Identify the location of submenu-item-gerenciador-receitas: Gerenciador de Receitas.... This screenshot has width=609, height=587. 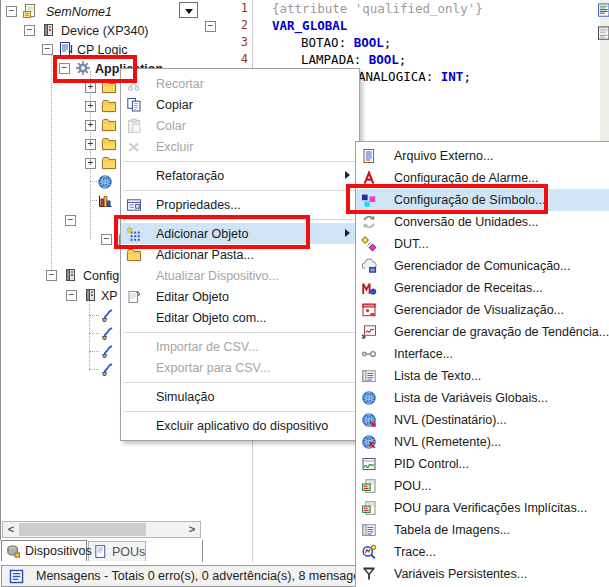
(482, 288).